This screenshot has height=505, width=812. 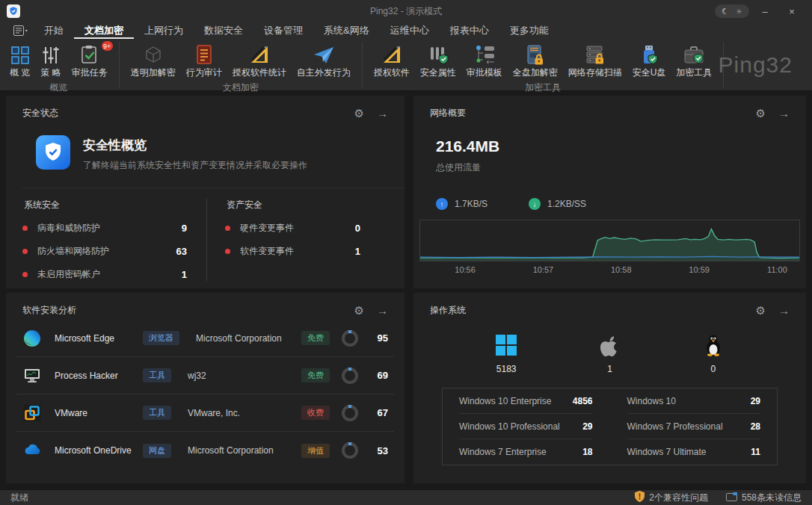 What do you see at coordinates (535, 61) in the screenshot?
I see `ribbon-fulldisk-encryption-button: 全盘加解密` at bounding box center [535, 61].